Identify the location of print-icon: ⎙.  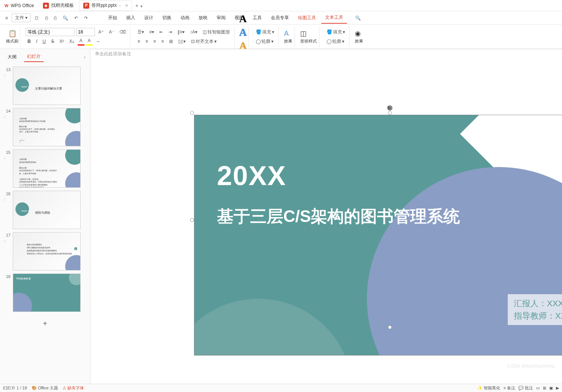
(55, 18).